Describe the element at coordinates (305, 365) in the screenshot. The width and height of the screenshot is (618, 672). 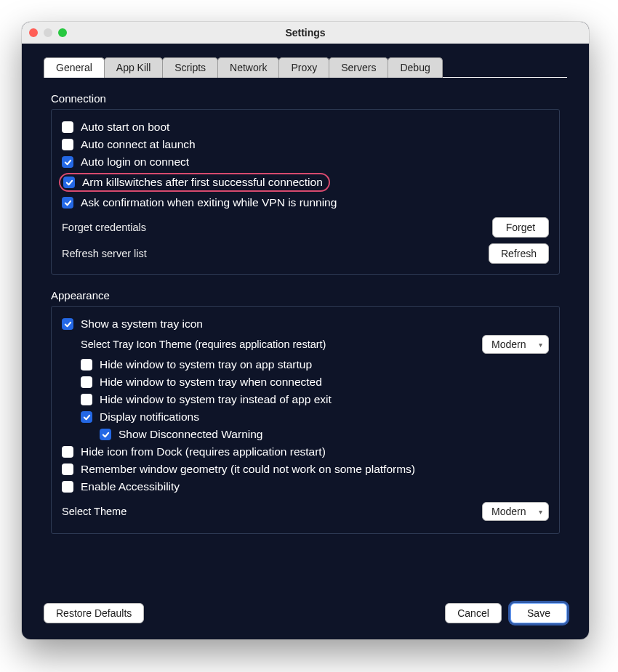
I see `hide-option: Hide window to system tray on app startu…` at that location.